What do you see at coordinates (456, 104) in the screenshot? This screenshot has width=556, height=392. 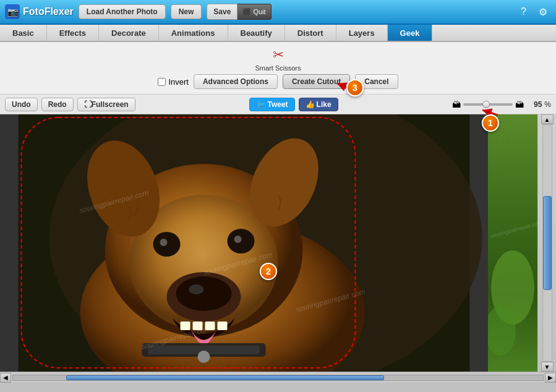 I see `zoom-out-icon: 🏔` at bounding box center [456, 104].